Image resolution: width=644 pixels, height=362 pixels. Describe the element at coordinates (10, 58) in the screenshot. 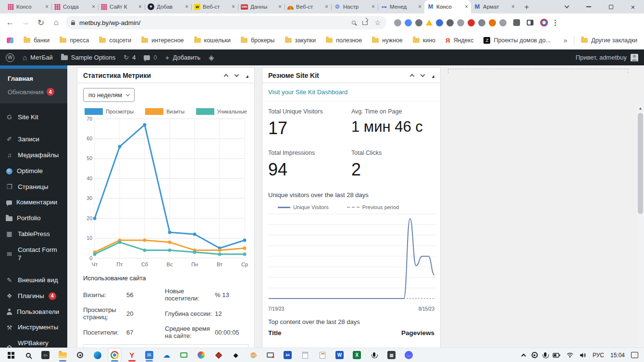

I see `wordpress-logo-icon: W` at that location.